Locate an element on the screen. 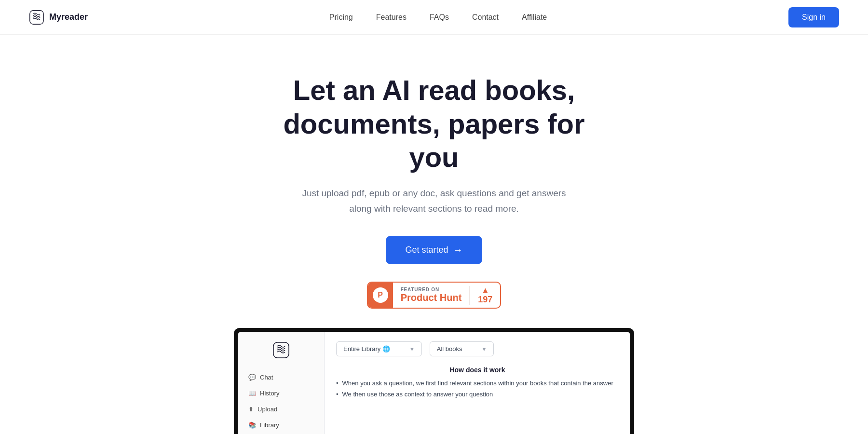 The width and height of the screenshot is (868, 434). app-content: How does it work • When you ask a questi… is located at coordinates (477, 384).